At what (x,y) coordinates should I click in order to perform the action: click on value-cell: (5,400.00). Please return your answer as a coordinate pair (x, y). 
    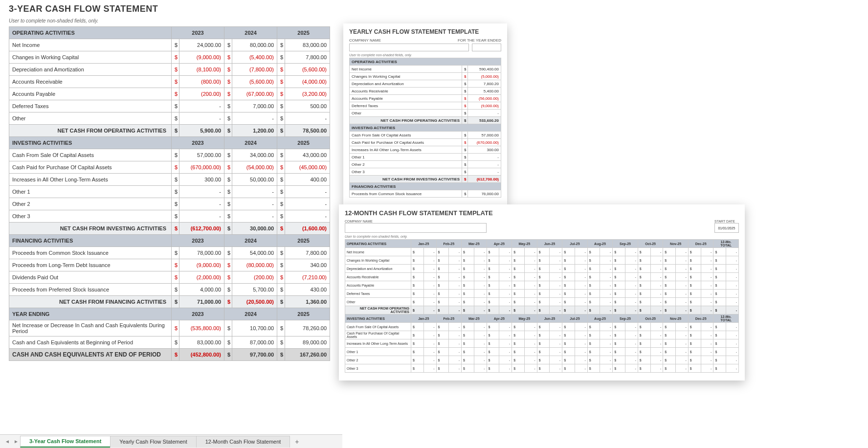
    Looking at the image, I should click on (255, 58).